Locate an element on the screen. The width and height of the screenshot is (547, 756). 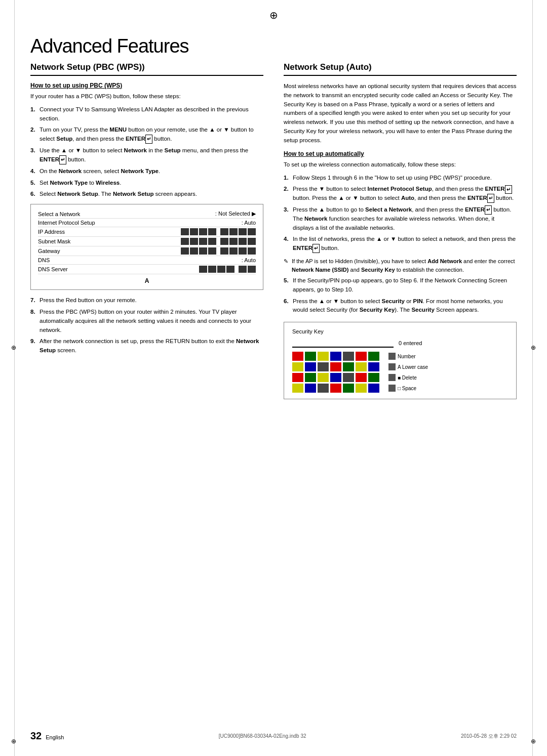
key-k is located at coordinates (336, 367).